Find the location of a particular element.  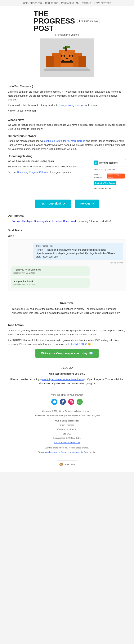

one-last-thing: One last thing before you go... is located at coordinates (67, 374).